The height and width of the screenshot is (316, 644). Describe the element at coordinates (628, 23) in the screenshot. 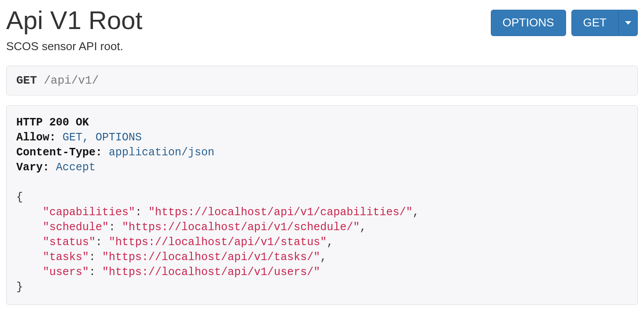

I see `chevron-down-icon` at that location.